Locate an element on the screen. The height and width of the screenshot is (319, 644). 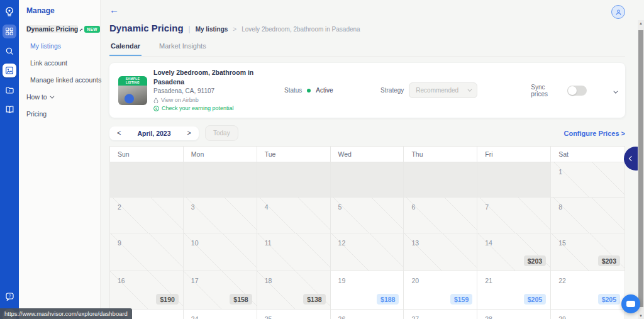
tab-bar: Calendar Market Insights is located at coordinates (367, 49).